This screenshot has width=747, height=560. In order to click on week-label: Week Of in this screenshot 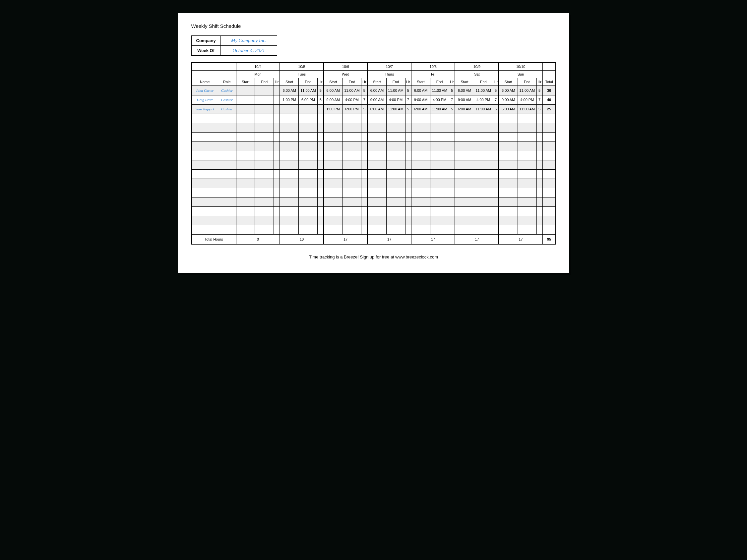, I will do `click(206, 51)`.